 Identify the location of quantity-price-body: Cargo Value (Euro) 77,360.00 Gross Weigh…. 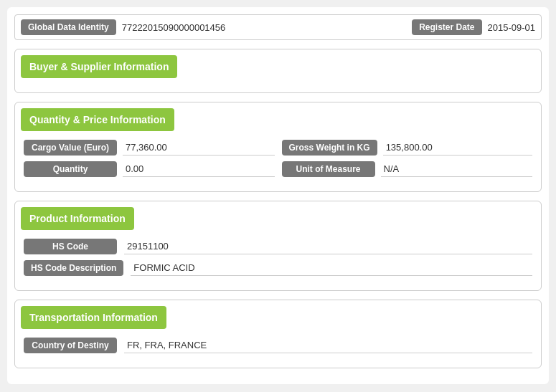
(278, 164).